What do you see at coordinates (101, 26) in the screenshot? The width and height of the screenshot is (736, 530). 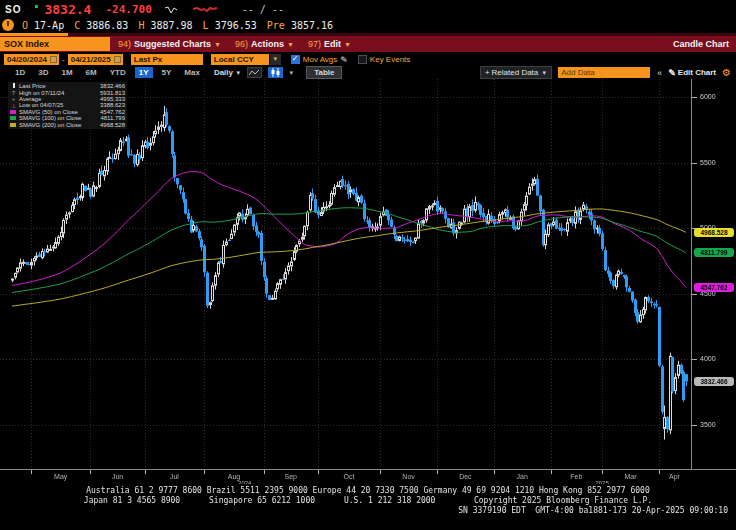 I see `ohlc-item: C 3886.83` at bounding box center [101, 26].